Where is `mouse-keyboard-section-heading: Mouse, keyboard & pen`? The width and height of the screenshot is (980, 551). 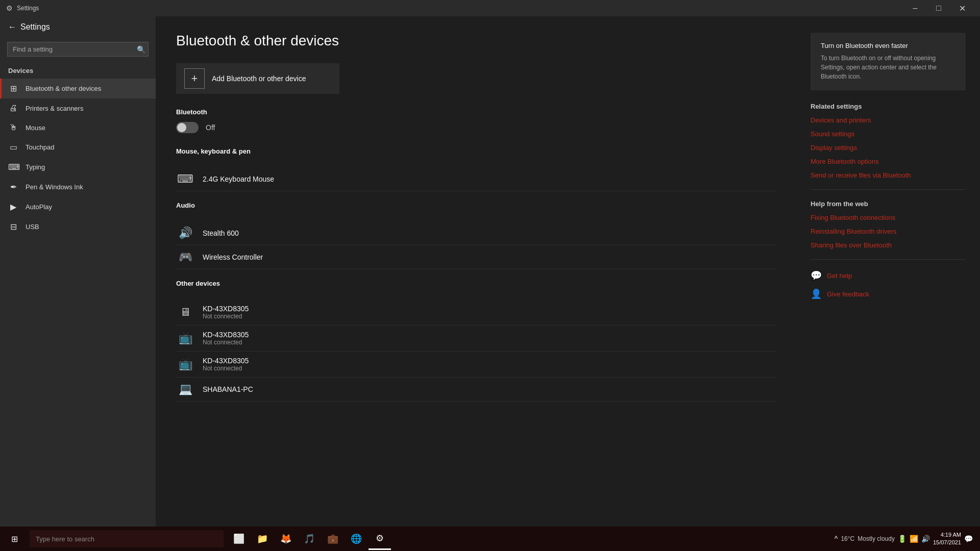
mouse-keyboard-section-heading: Mouse, keyboard & pen is located at coordinates (476, 151).